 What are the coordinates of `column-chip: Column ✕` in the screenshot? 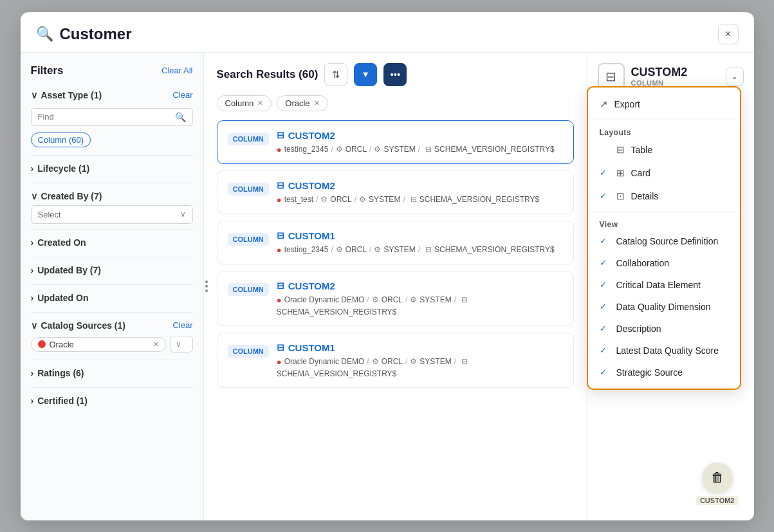 It's located at (244, 103).